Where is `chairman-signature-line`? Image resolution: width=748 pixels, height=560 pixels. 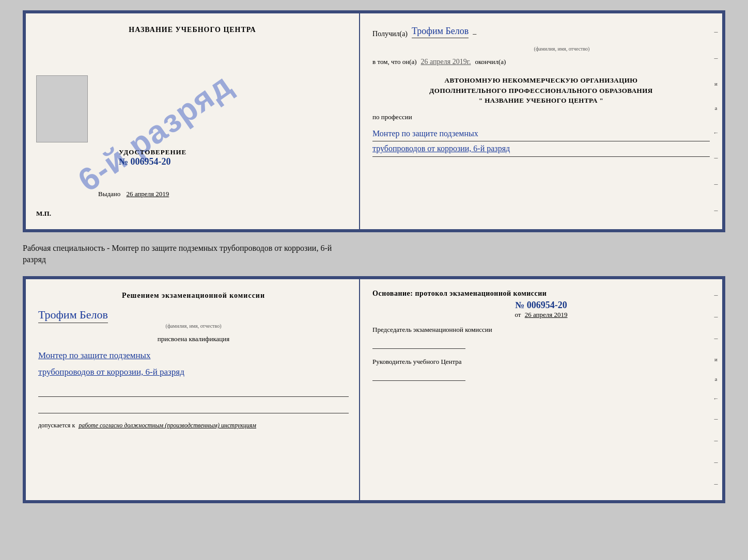
chairman-signature-line is located at coordinates (419, 343).